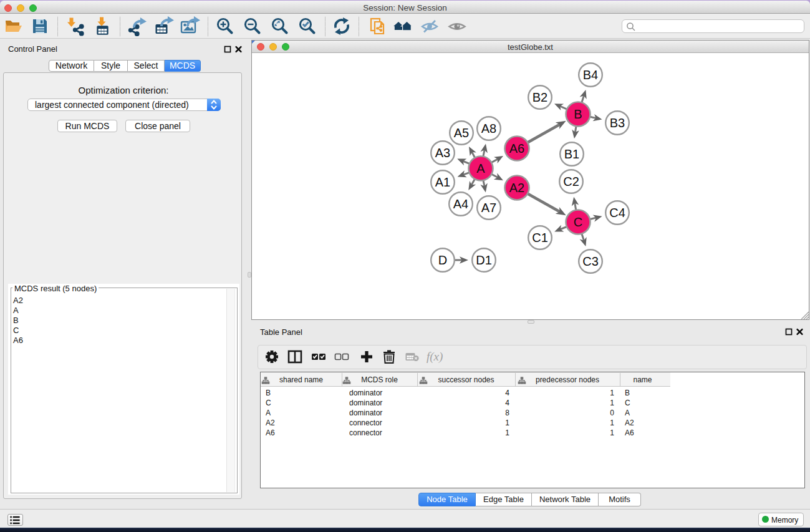  Describe the element at coordinates (517, 148) in the screenshot. I see `svg-text: A6` at that location.